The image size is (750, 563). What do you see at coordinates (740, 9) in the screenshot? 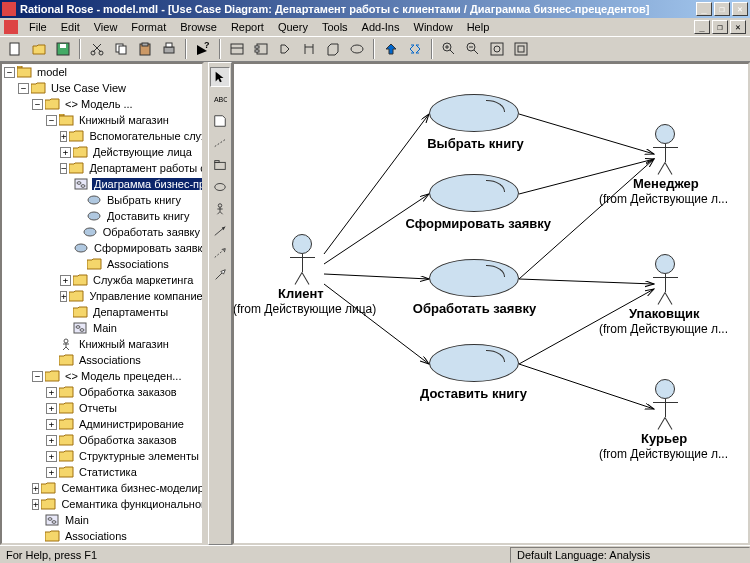
I see `close-button: ✕` at bounding box center [740, 9].